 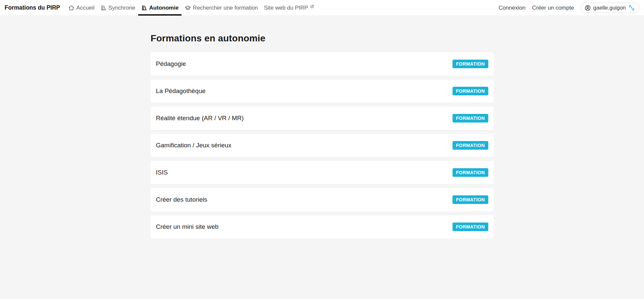 What do you see at coordinates (553, 8) in the screenshot?
I see `signup-link: Créer un compte` at bounding box center [553, 8].